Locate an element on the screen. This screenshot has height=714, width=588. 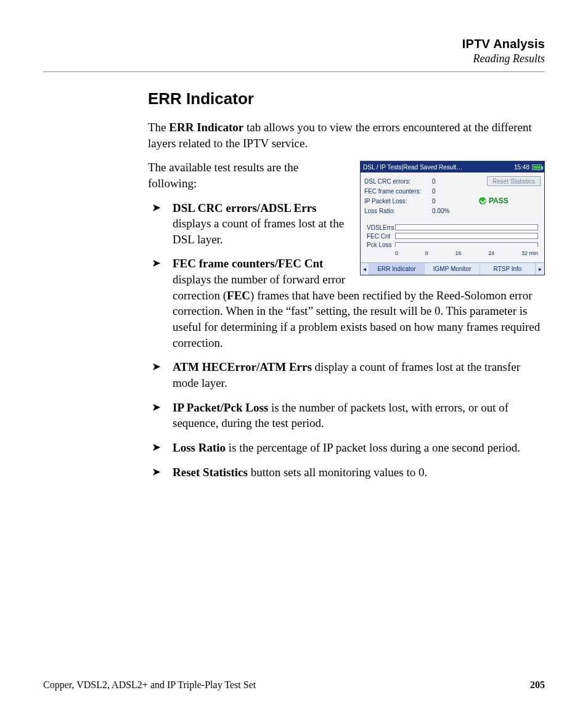
term: Loss Ratio is located at coordinates (199, 447).